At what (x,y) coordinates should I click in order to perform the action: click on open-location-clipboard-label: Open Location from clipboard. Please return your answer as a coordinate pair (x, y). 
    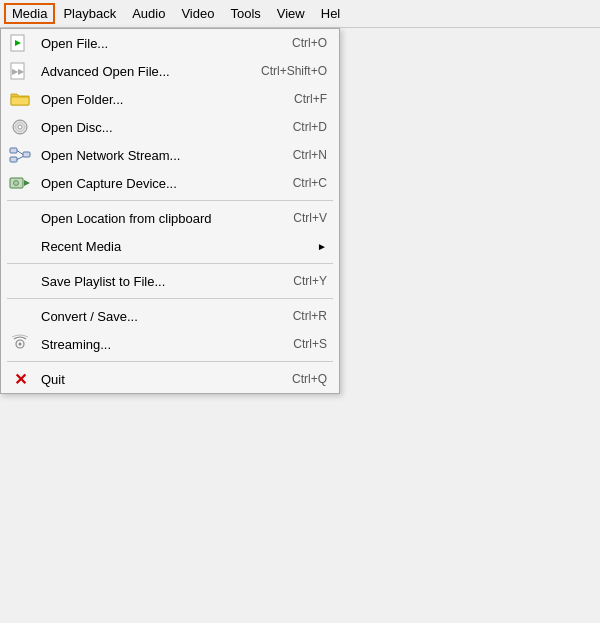
    Looking at the image, I should click on (152, 218).